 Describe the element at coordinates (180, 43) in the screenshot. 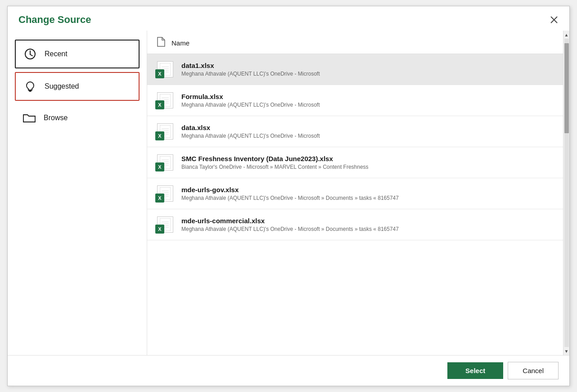

I see `file-list-column-name: Name` at that location.